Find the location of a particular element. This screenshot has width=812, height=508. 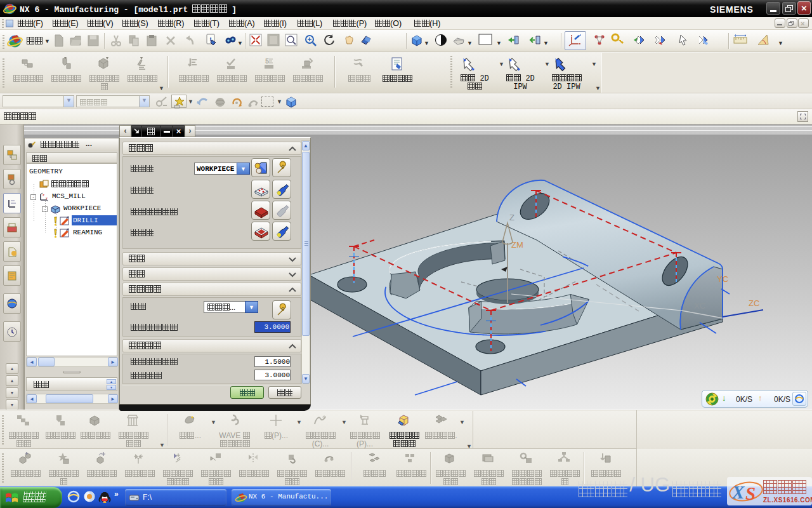

svg-text: XC is located at coordinates (700, 306).